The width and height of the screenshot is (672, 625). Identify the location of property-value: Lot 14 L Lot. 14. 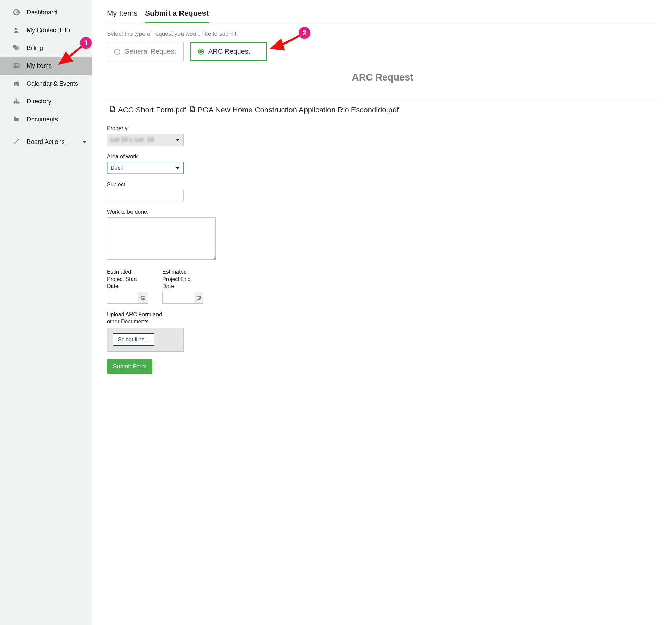
(132, 140).